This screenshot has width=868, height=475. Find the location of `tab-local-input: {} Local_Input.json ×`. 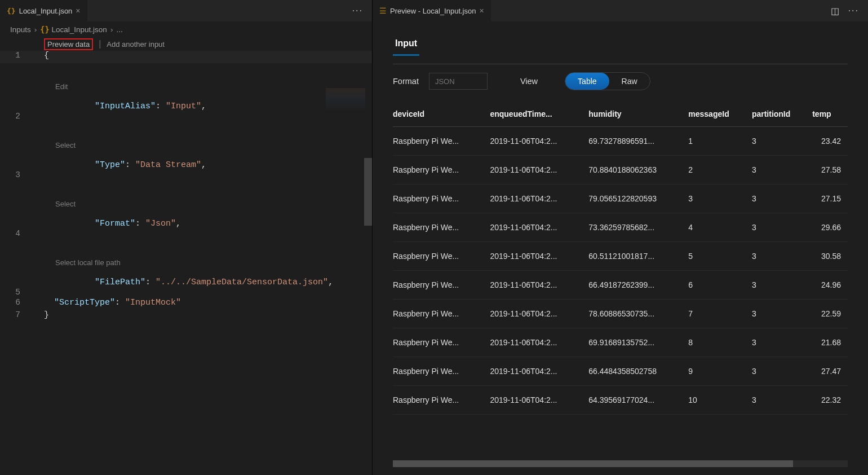

tab-local-input: {} Local_Input.json × is located at coordinates (44, 11).